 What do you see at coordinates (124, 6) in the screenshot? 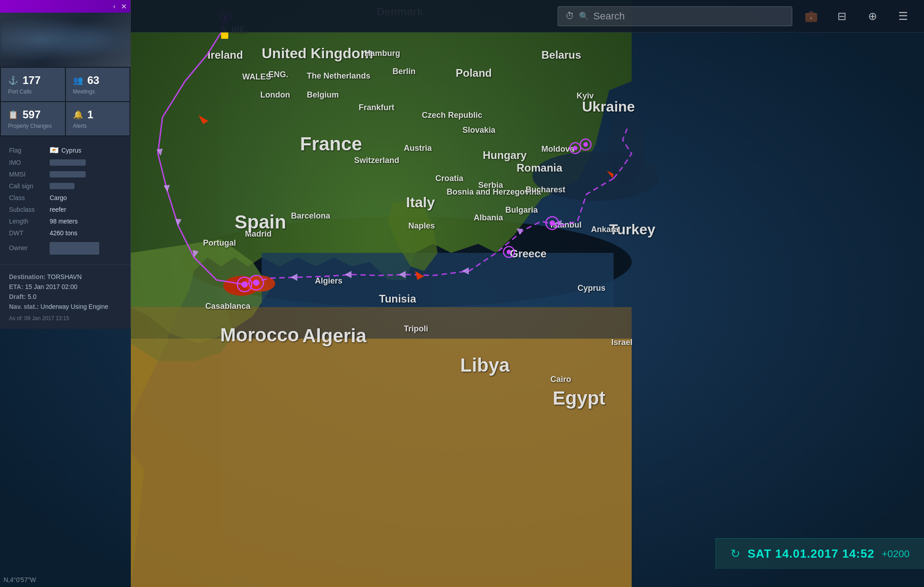
I see `close-button: ✕` at bounding box center [124, 6].